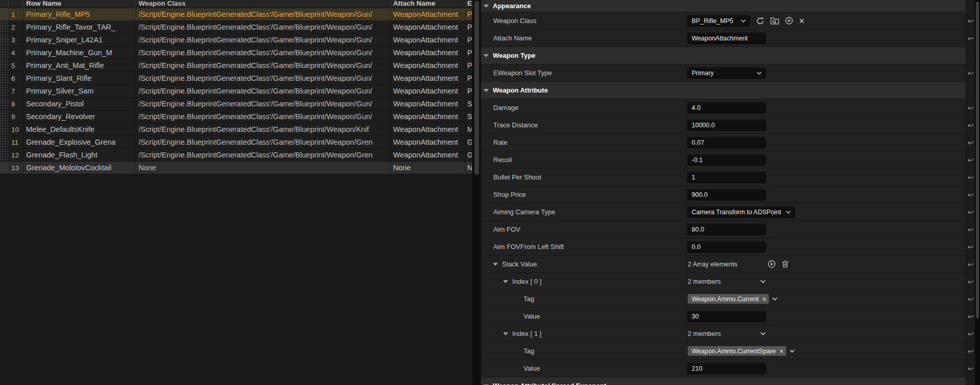  Describe the element at coordinates (727, 160) in the screenshot. I see `recoil-input: -0.1` at that location.